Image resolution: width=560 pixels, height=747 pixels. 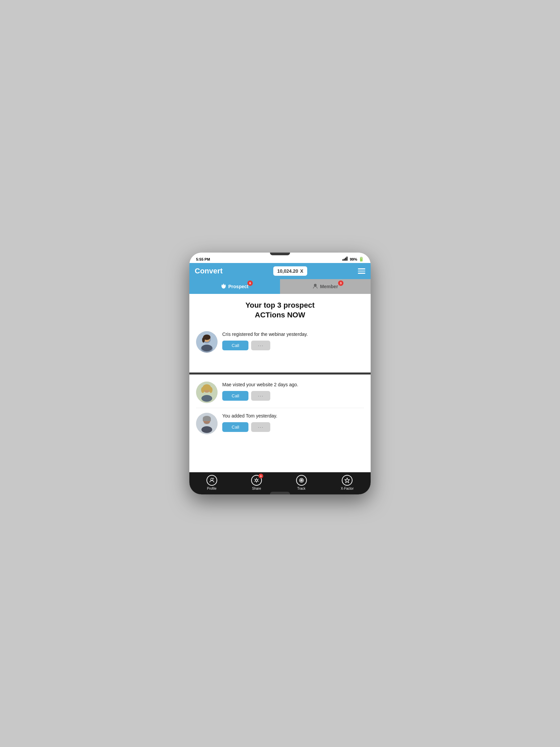 I want to click on nav-item-share: 6 Share, so click(x=257, y=483).